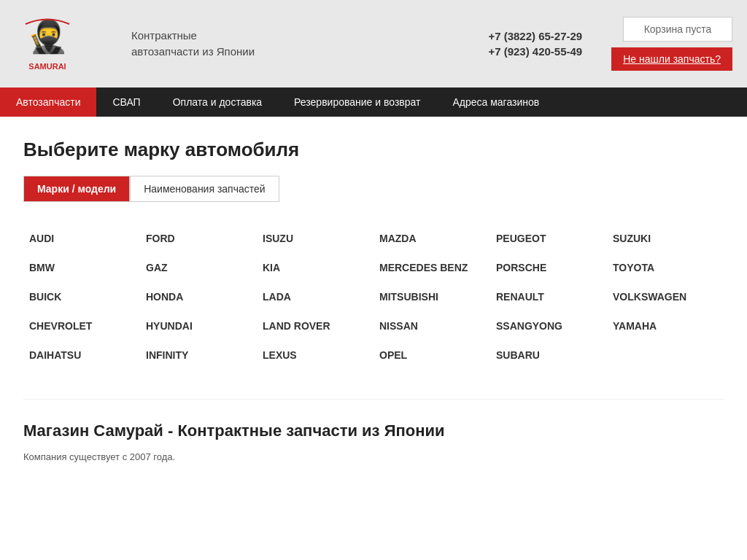 This screenshot has width=747, height=560. Describe the element at coordinates (82, 268) in the screenshot. I see `brand-item: BMW` at that location.